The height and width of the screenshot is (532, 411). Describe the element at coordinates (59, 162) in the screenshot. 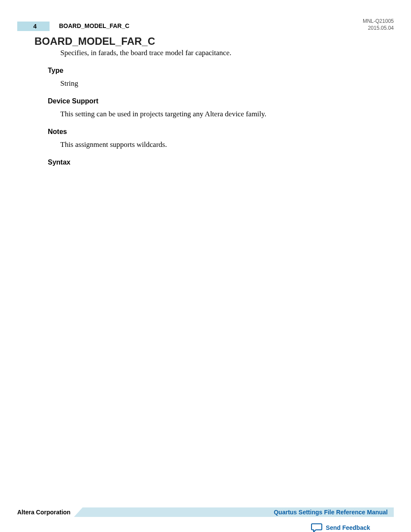

I see `section-heading-syntax: Syntax` at that location.